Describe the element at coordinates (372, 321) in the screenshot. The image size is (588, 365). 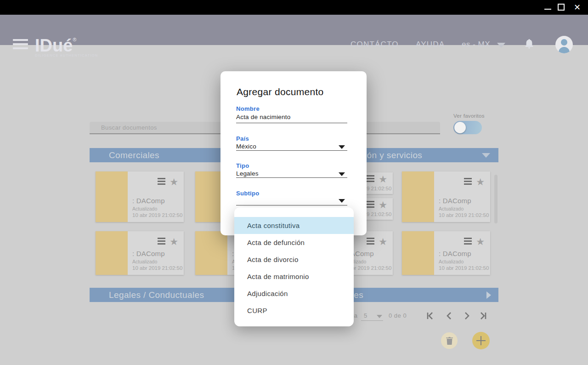
I see `rows-per-page-underline` at that location.